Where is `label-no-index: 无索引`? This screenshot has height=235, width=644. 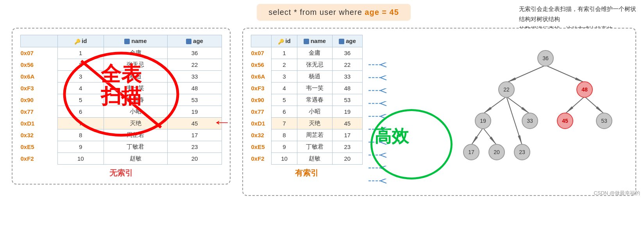
label-no-index: 无索引 is located at coordinates (121, 174).